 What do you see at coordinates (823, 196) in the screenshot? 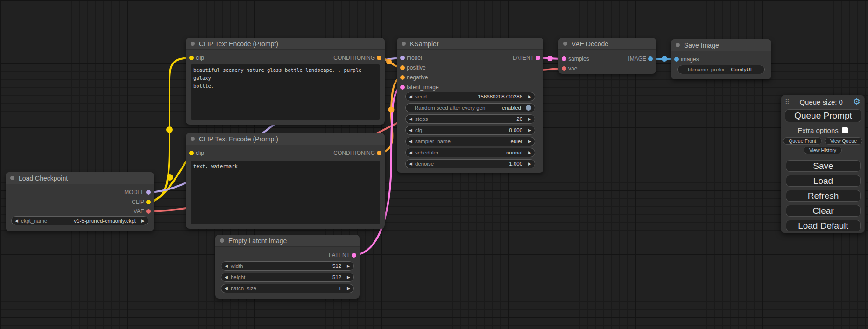
I see `refresh-button: Refresh` at bounding box center [823, 196].